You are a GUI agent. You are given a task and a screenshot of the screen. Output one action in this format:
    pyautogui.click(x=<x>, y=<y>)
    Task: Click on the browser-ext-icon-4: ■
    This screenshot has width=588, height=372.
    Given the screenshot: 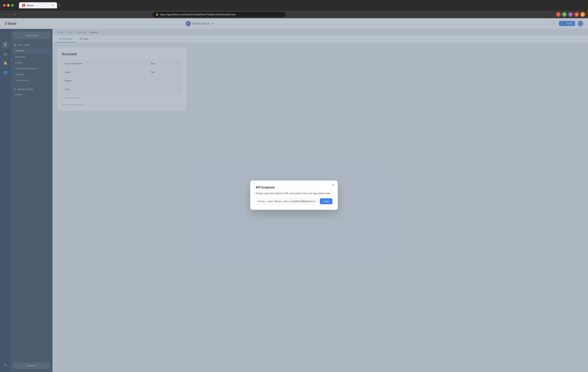 What is the action you would take?
    pyautogui.click(x=577, y=15)
    